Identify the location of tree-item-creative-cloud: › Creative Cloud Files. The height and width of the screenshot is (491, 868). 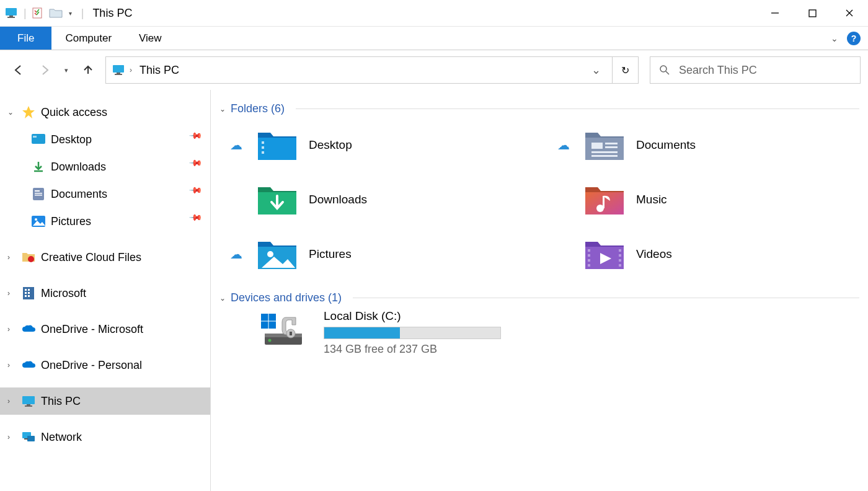
(105, 257).